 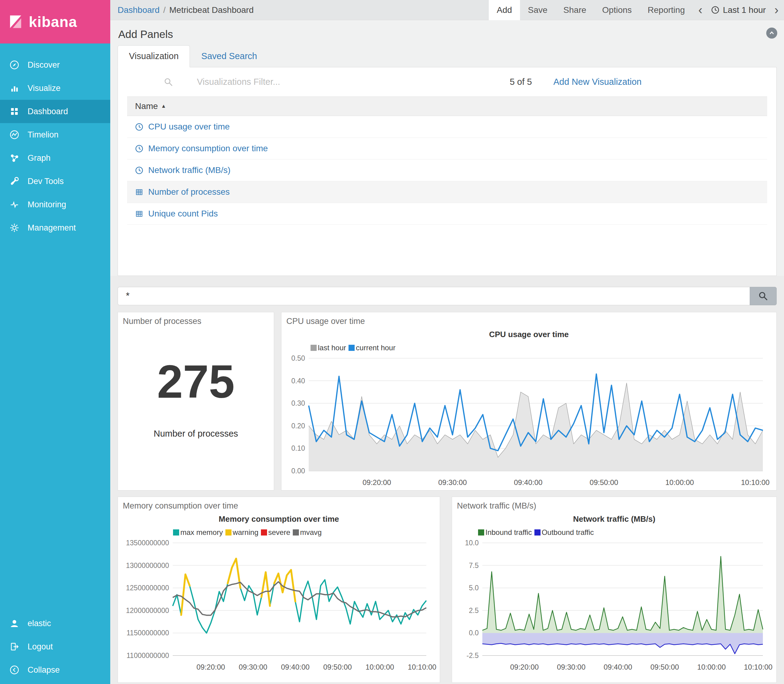 I want to click on tab-saved-search: Saved Search, so click(x=229, y=56).